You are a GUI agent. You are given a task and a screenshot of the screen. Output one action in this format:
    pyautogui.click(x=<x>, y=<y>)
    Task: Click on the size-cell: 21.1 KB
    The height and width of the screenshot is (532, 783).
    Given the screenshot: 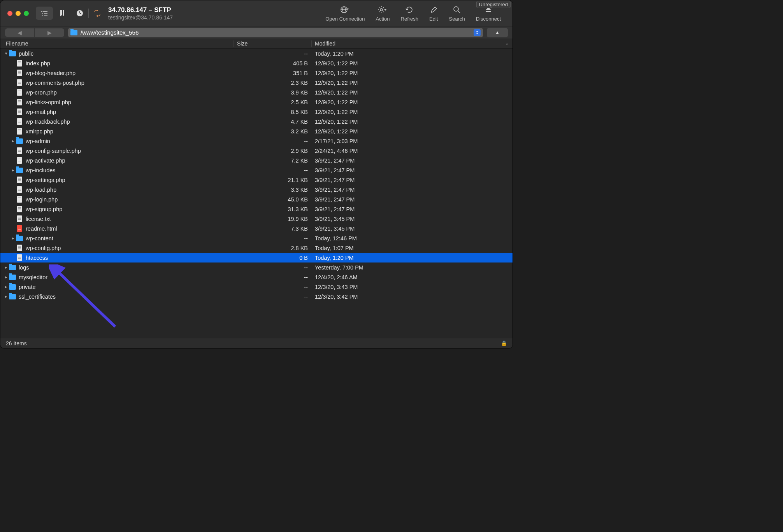 What is the action you would take?
    pyautogui.click(x=273, y=180)
    